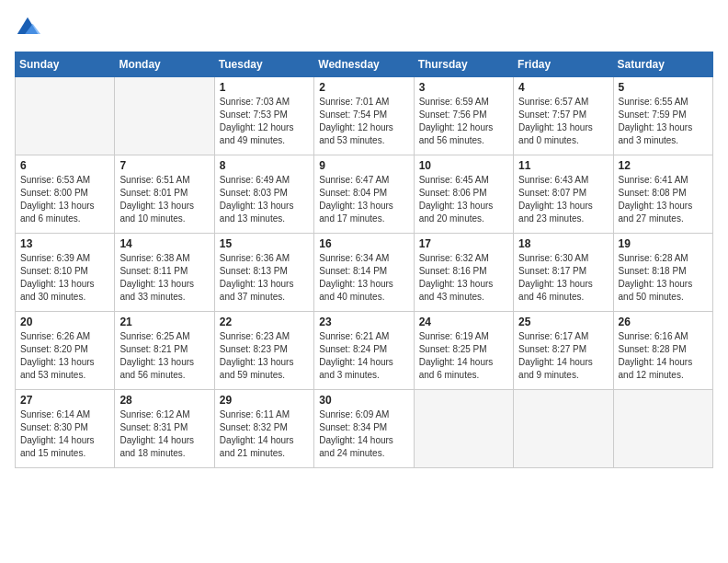  I want to click on day-info: Sunrise: 6:30 AM Sunset: 8:17 PM Dayligh…, so click(563, 278).